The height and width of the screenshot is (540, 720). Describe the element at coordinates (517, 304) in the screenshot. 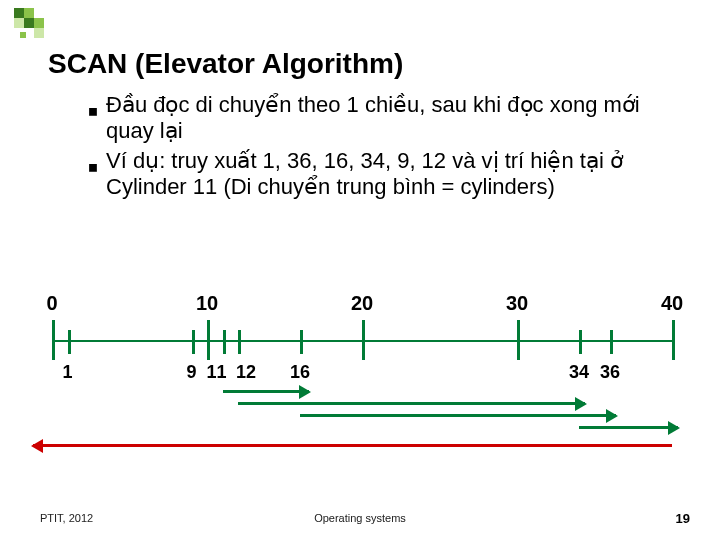

I see `axis-label: 30` at that location.